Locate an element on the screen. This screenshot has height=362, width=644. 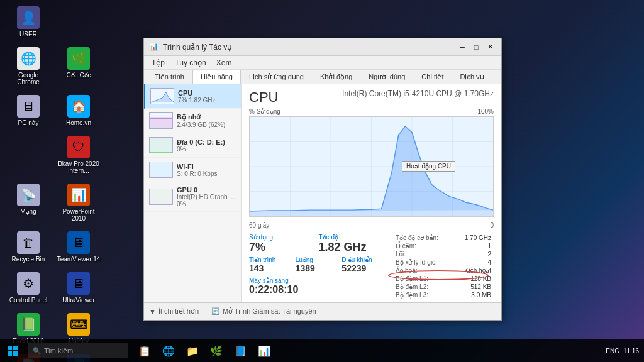
usage-max-text: 100% is located at coordinates (486, 112).